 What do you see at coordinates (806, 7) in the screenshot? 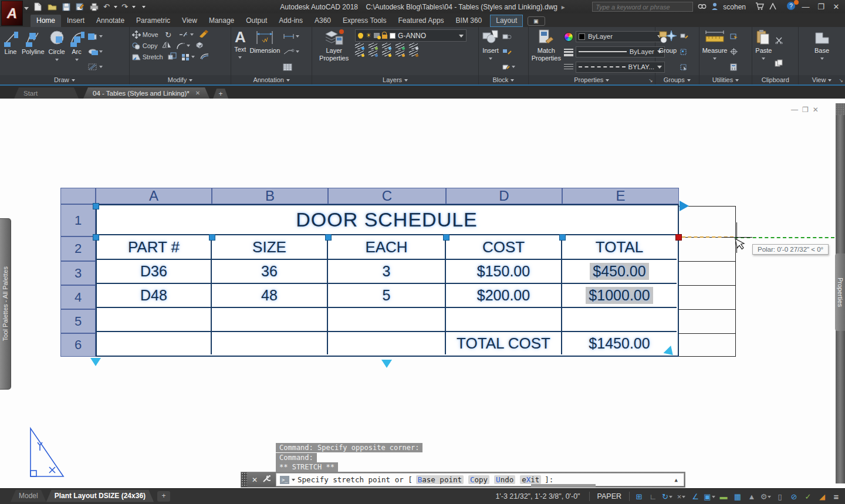
I see `minimize-window-icon: —` at bounding box center [806, 7].